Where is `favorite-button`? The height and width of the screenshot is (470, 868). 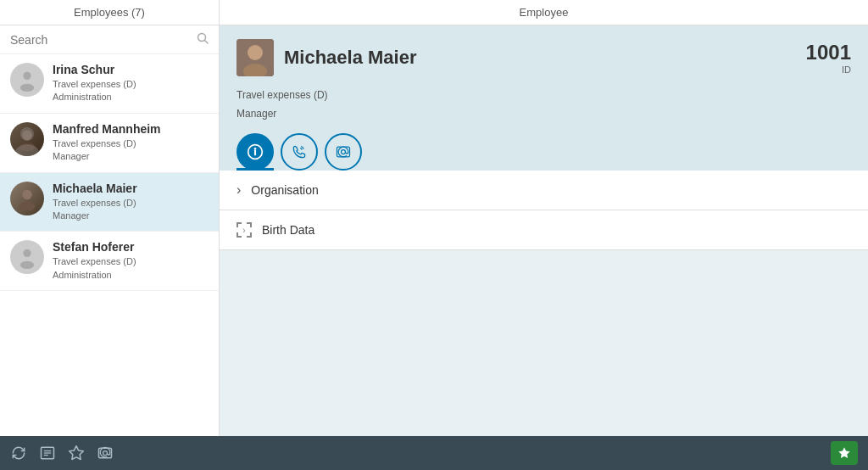
favorite-button is located at coordinates (844, 453).